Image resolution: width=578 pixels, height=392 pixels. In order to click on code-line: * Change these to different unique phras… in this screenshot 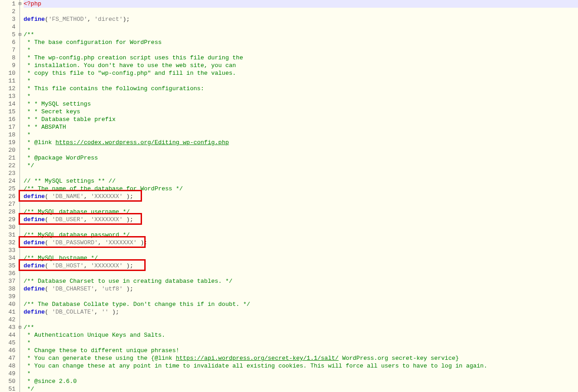, I will do `click(301, 351)`.